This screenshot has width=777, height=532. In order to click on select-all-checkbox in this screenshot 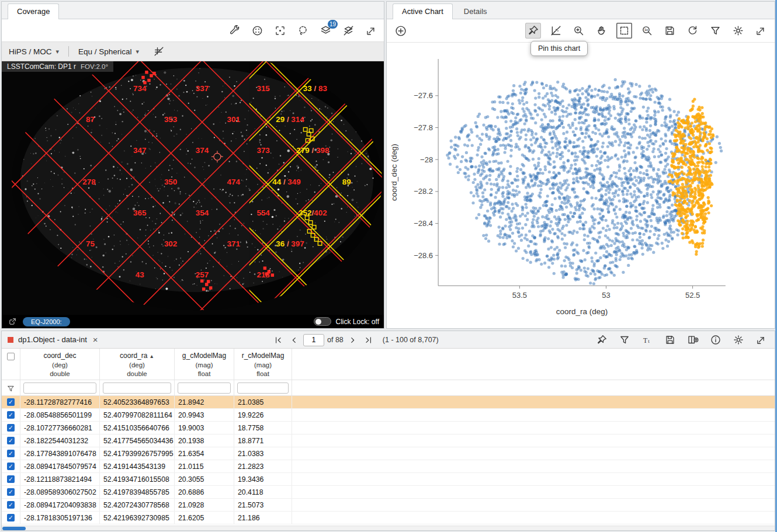, I will do `click(11, 356)`.